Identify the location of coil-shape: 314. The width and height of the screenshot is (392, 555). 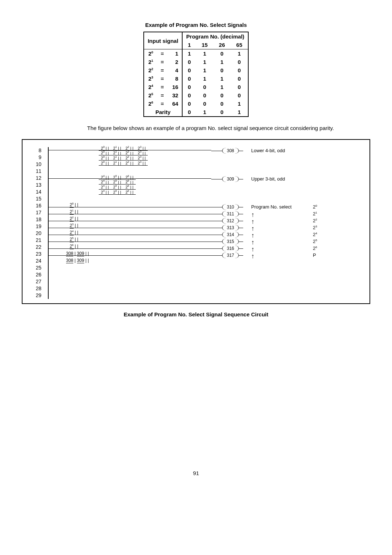
(230, 235).